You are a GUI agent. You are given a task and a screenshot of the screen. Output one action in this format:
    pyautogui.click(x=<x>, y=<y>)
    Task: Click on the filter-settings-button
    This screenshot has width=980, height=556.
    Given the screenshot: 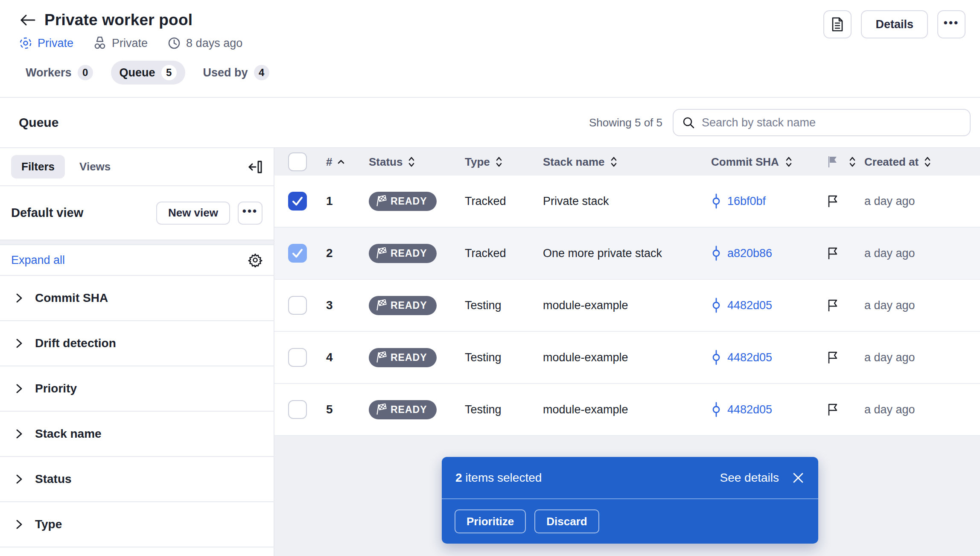 What is the action you would take?
    pyautogui.click(x=255, y=260)
    